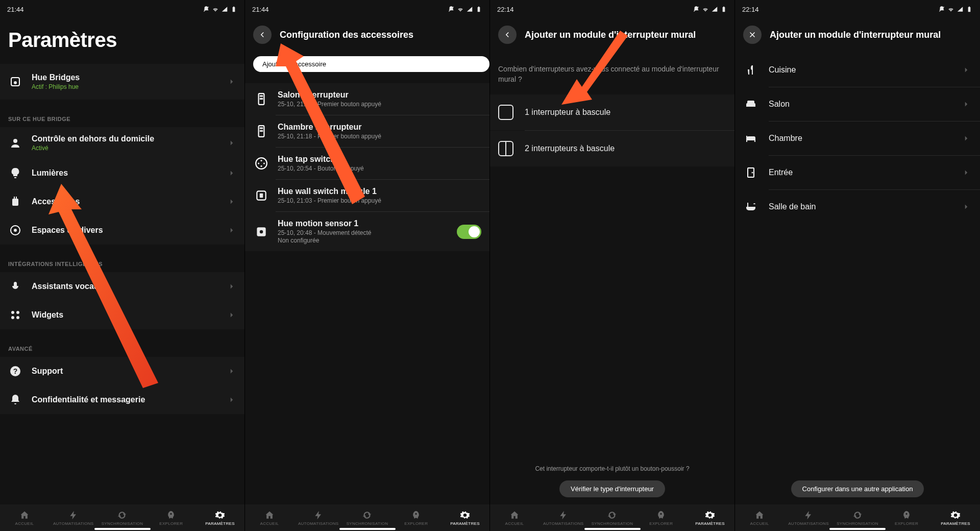  Describe the element at coordinates (368, 196) in the screenshot. I see `accessory-row: Hue wall switch module 1 25-10, 21:03 - …` at that location.